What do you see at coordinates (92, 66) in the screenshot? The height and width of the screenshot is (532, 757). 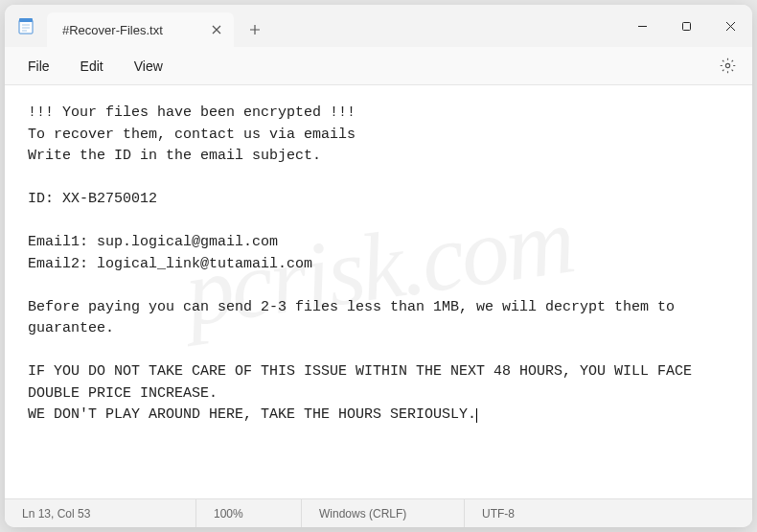 I see `menu-edit: Edit` at bounding box center [92, 66].